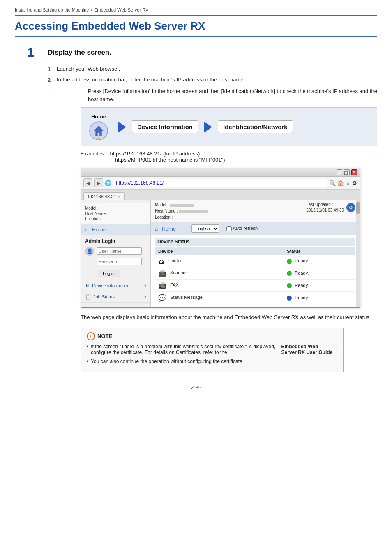 The image size is (392, 555). What do you see at coordinates (320, 298) in the screenshot?
I see `status-cell: Ready` at bounding box center [320, 298].